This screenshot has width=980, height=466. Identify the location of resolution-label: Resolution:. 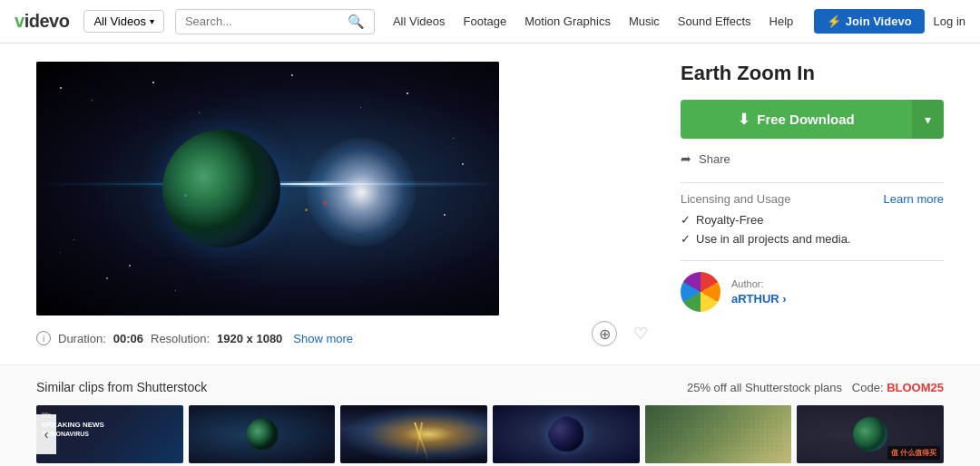
(180, 339).